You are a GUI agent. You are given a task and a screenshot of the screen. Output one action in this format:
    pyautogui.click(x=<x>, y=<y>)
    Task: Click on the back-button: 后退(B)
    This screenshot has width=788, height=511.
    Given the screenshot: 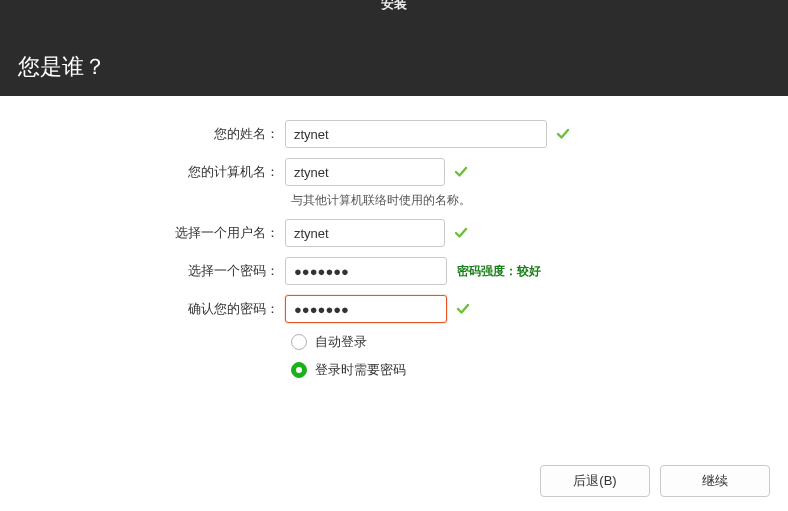 What is the action you would take?
    pyautogui.click(x=595, y=481)
    